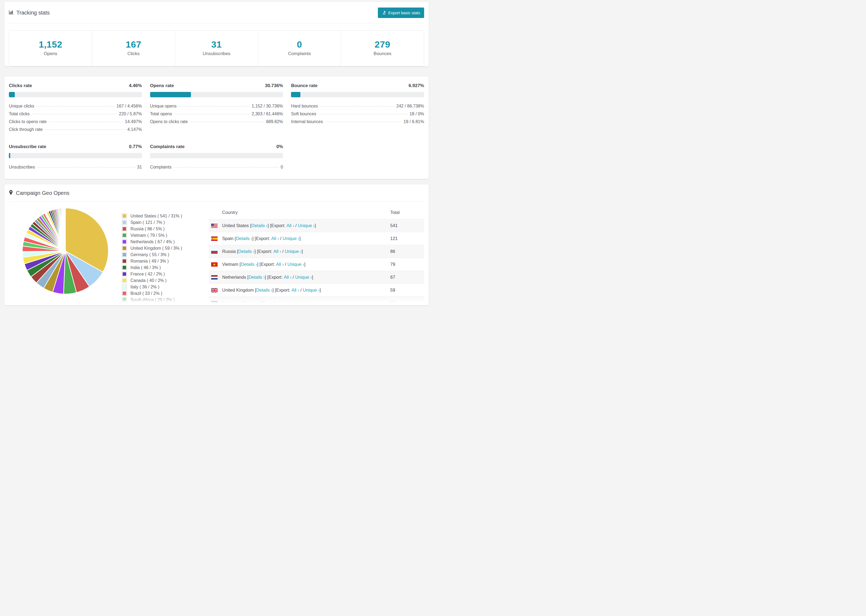 The width and height of the screenshot is (866, 616). What do you see at coordinates (275, 239) in the screenshot?
I see `export-all-link-es: All ›` at bounding box center [275, 239].